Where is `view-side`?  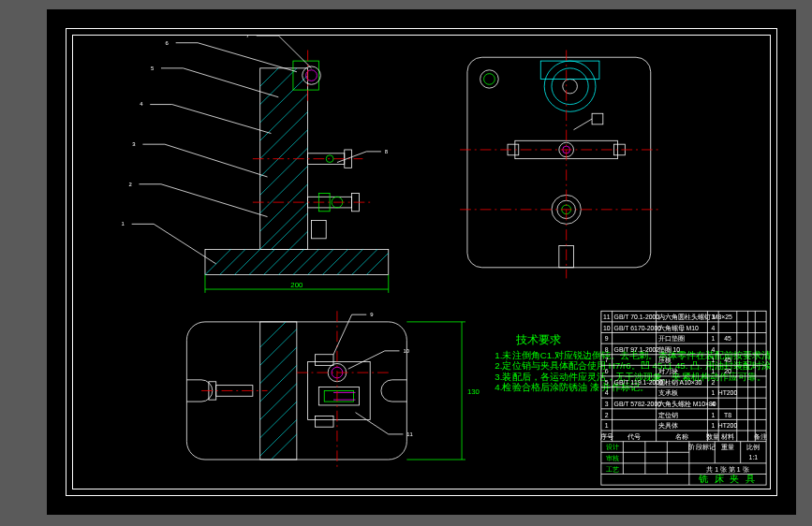 view-side is located at coordinates (558, 164).